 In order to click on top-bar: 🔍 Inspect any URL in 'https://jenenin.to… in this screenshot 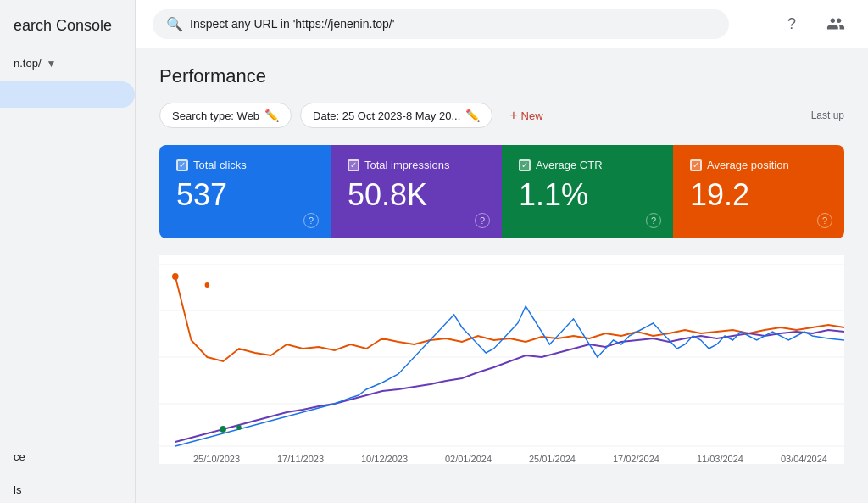, I will do `click(502, 24)`.